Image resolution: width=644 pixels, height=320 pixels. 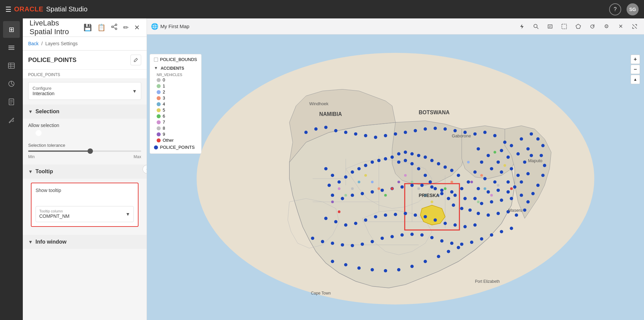 What do you see at coordinates (615, 9) in the screenshot?
I see `help-button: ?` at bounding box center [615, 9].